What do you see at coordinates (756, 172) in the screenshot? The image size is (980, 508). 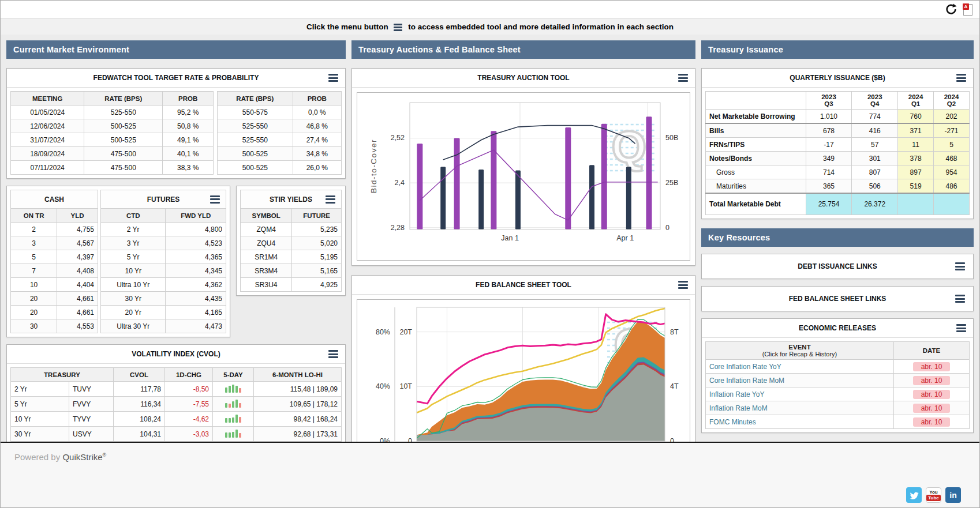 I see `row-label: Gross` at bounding box center [756, 172].